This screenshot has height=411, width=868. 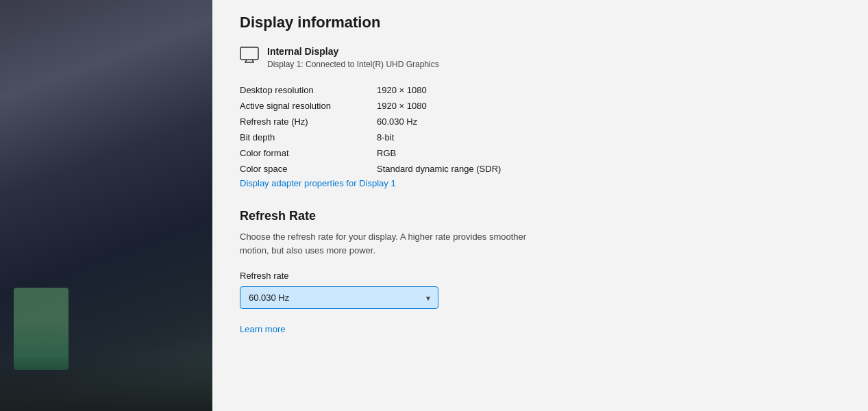 I want to click on info-row-label: Color space, so click(x=308, y=169).